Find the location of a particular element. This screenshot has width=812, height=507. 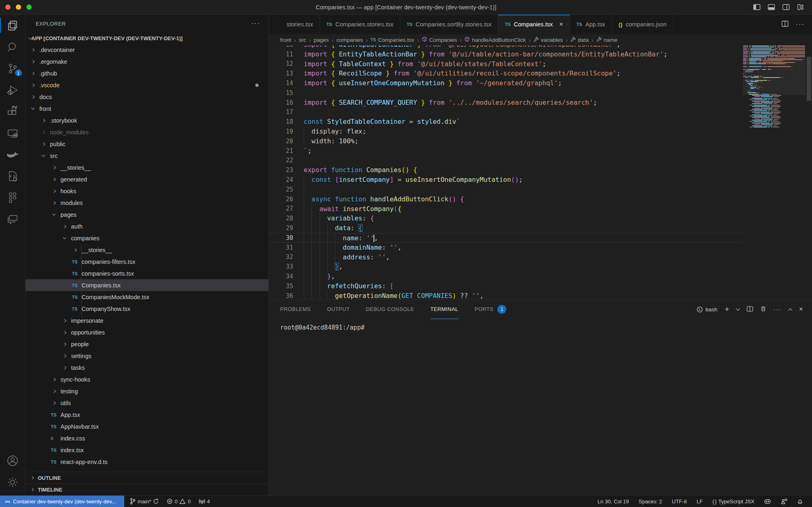

maximize-panel-icon is located at coordinates (790, 310).